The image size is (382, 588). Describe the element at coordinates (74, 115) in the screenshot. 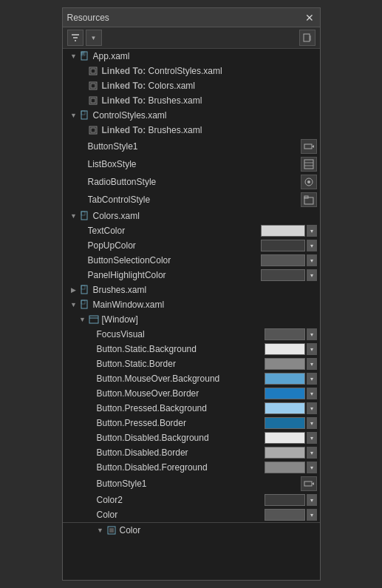

I see `expand-icon2: ▼` at that location.